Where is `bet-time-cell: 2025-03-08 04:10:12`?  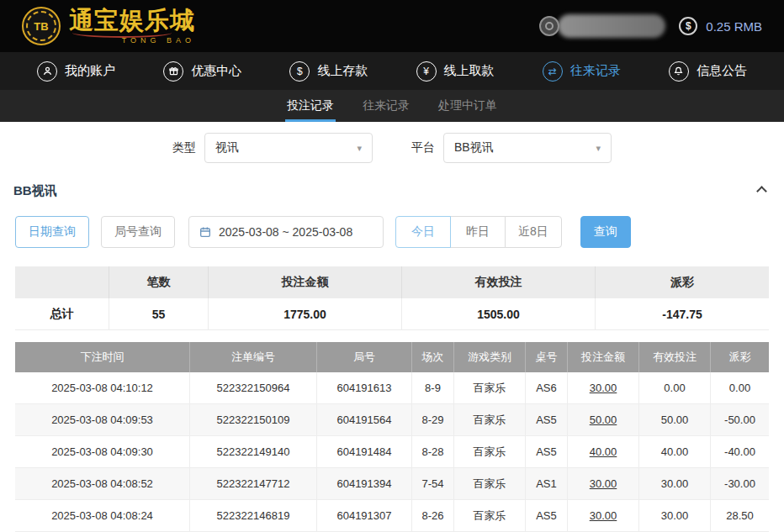 bet-time-cell: 2025-03-08 04:10:12 is located at coordinates (103, 388).